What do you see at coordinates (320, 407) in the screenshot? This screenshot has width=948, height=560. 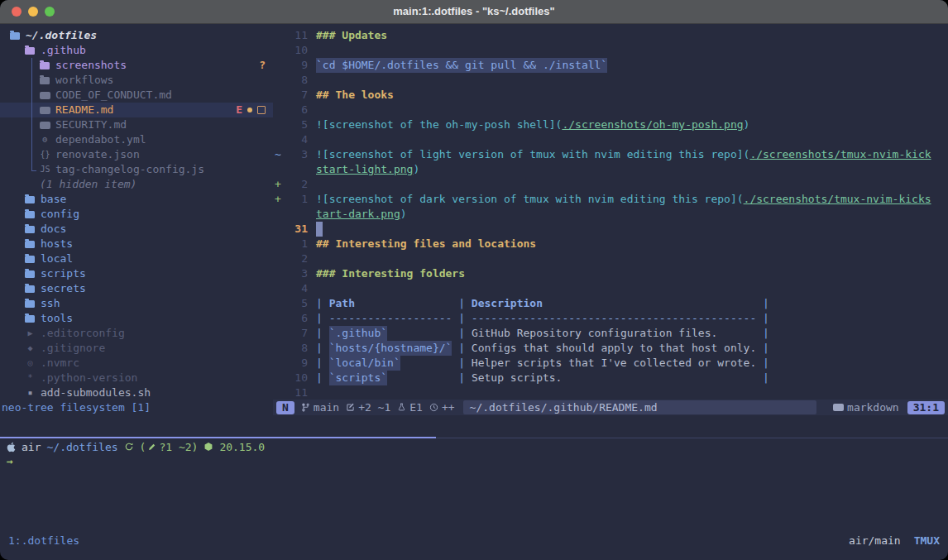 I see `git-branch-segment: main` at bounding box center [320, 407].